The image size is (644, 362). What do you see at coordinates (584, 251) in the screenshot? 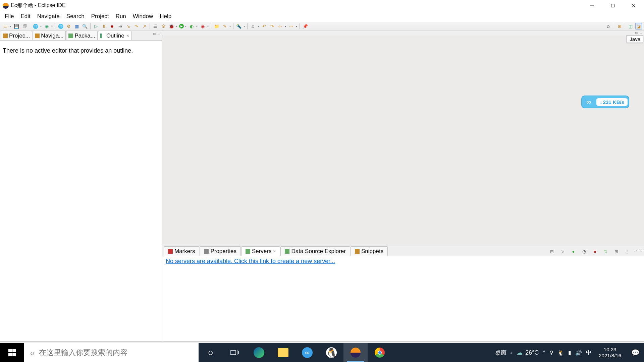
I see `server-profile-button: ◔` at bounding box center [584, 251].